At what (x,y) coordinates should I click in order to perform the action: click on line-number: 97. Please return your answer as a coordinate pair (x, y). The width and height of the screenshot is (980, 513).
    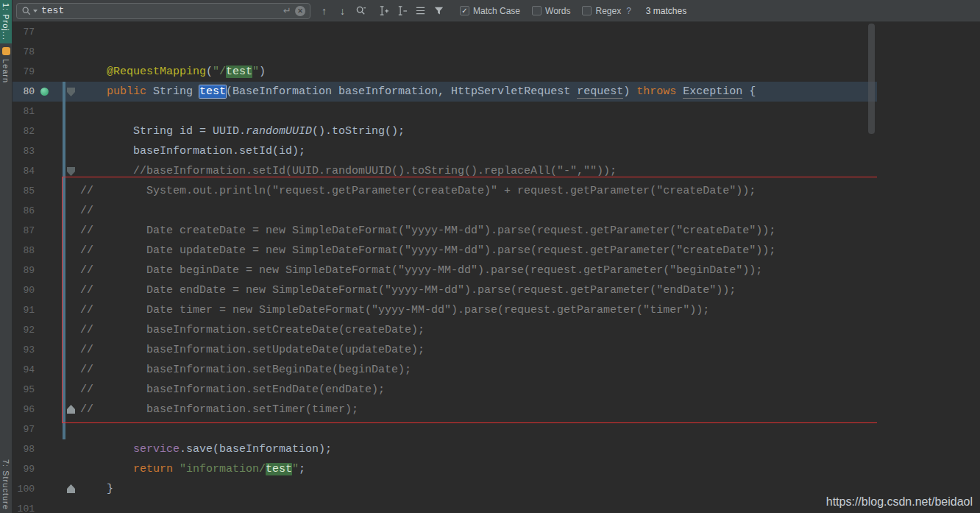
    Looking at the image, I should click on (24, 430).